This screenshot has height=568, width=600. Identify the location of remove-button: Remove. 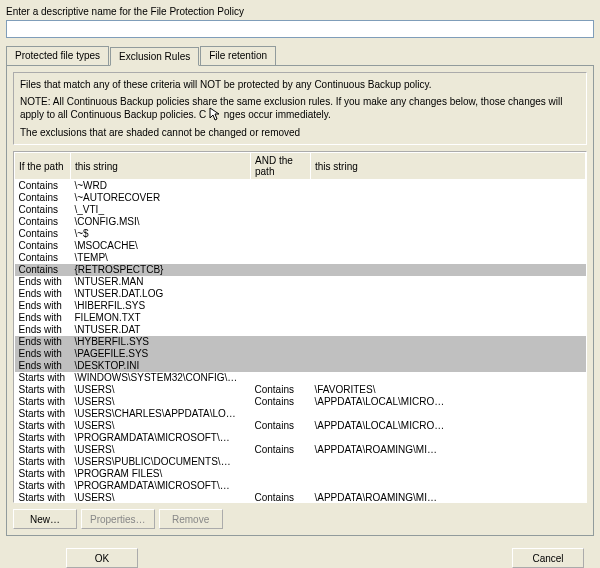
(191, 519).